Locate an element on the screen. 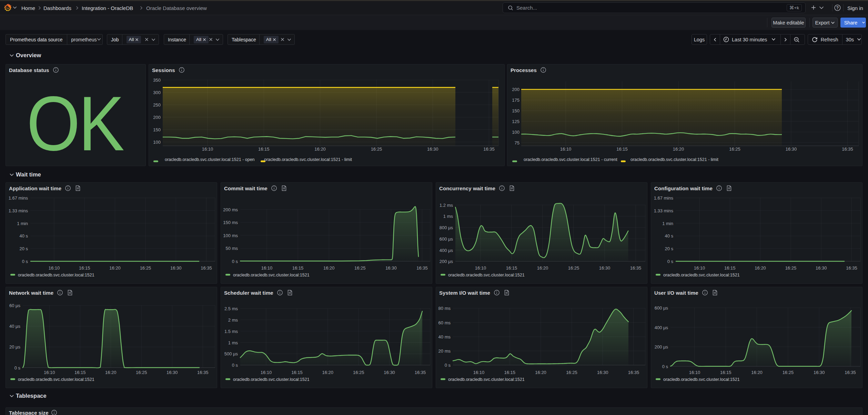 The height and width of the screenshot is (415, 868). svg-text: 150 is located at coordinates (516, 111).